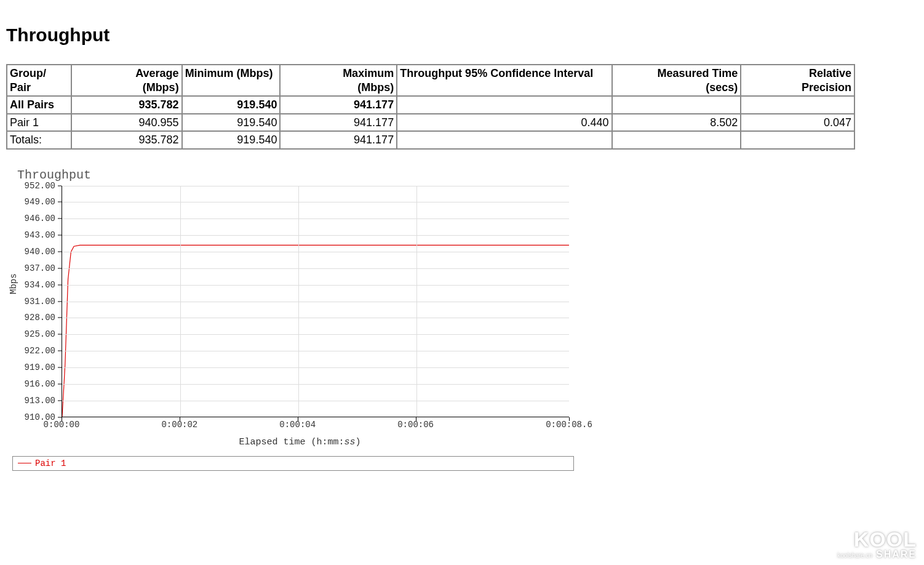  What do you see at coordinates (39, 105) in the screenshot?
I see `table-cell: All Pairs` at bounding box center [39, 105].